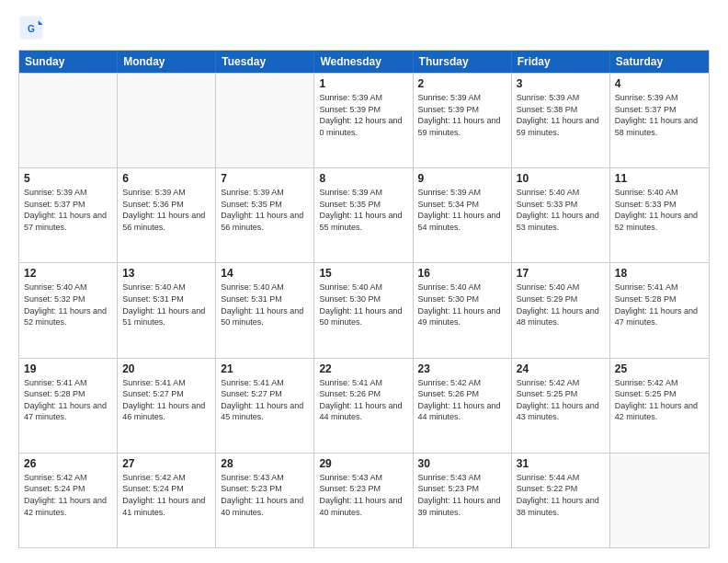 The image size is (728, 563). What do you see at coordinates (561, 178) in the screenshot?
I see `day-number: 10` at bounding box center [561, 178].